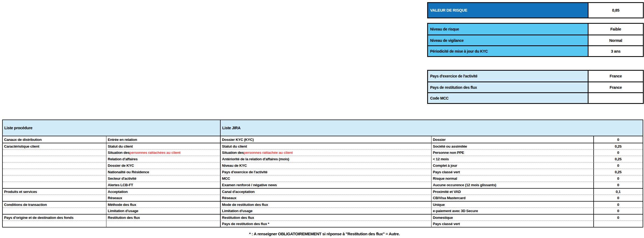  I want to click on table-row: Limitation d'usageLimitation d'usagee-pa…, so click(323, 211).